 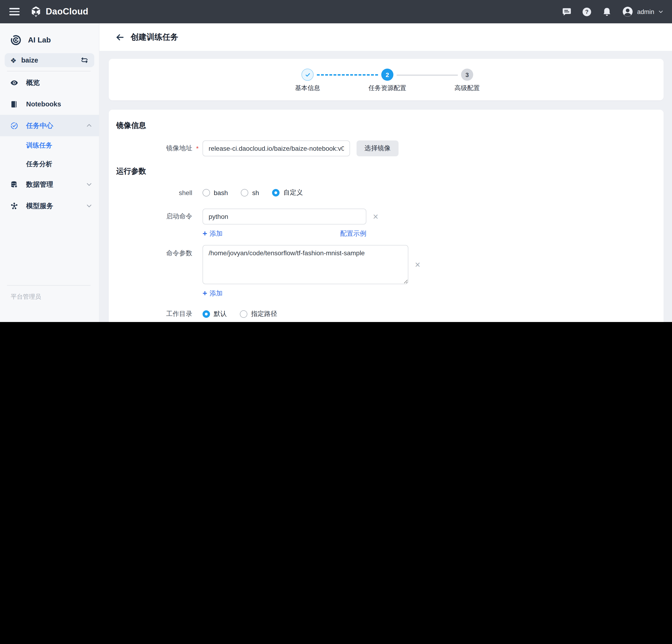 I want to click on brand-logo: DaoCloud, so click(x=59, y=12).